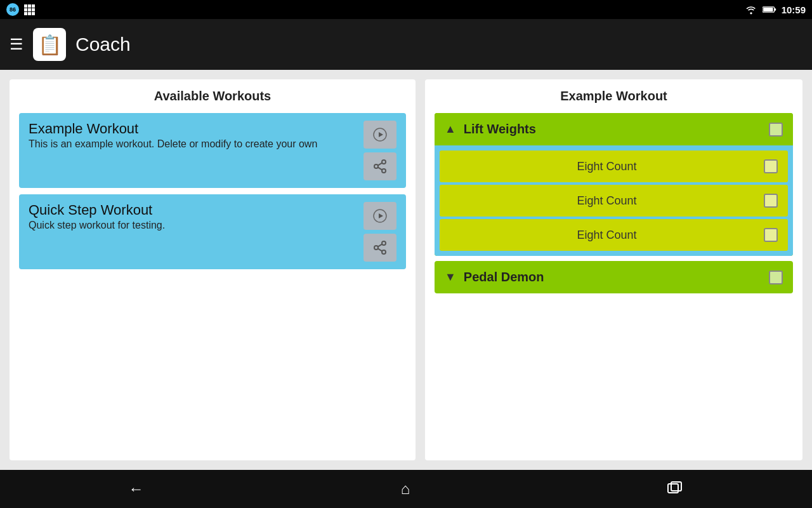 Image resolution: width=812 pixels, height=508 pixels. I want to click on exercise-sub-items-lift-weights: Eight Count Eight Count Eight Count, so click(614, 201).